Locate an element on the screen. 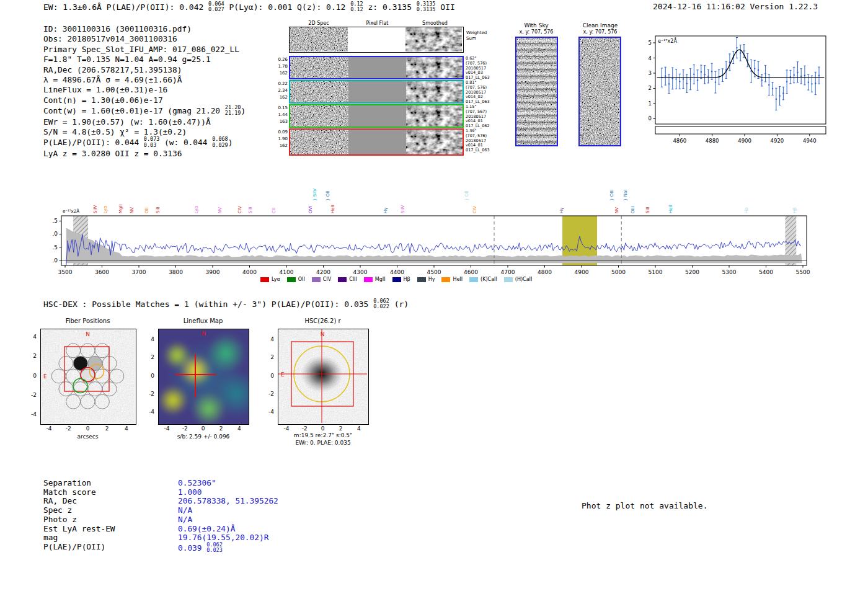 This screenshot has width=868, height=591. inset-x-tick: 4940 is located at coordinates (810, 141).